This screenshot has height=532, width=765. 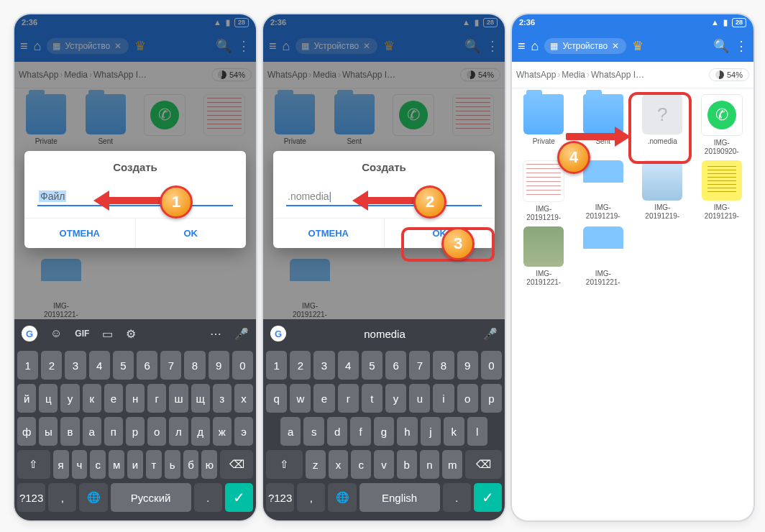 I want to click on key-i: i, so click(x=443, y=398).